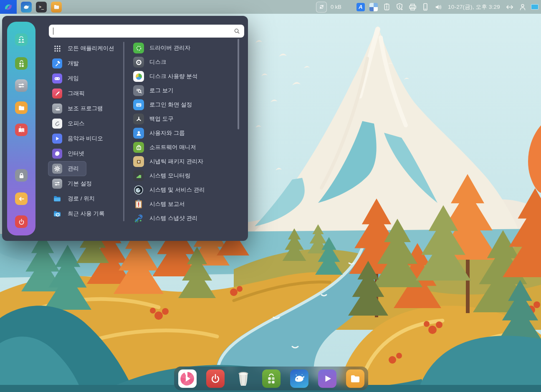 The image size is (541, 392). I want to click on dock, so click(271, 378).